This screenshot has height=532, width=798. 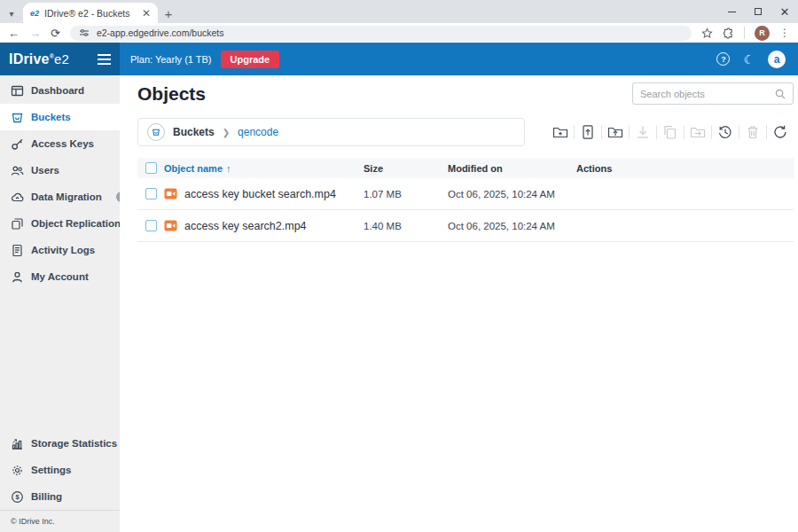 What do you see at coordinates (60, 470) in the screenshot?
I see `sidebar-item-settings: Settings` at bounding box center [60, 470].